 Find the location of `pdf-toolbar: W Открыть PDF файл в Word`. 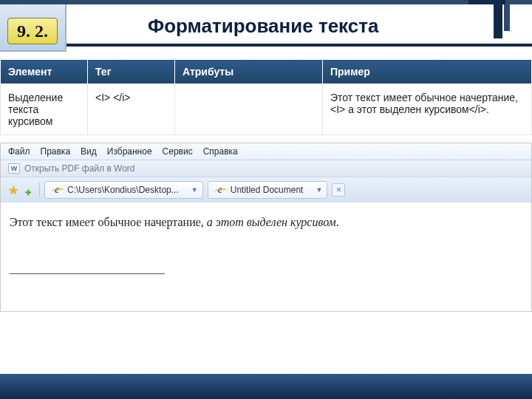

pdf-toolbar: W Открыть PDF файл в Word is located at coordinates (266, 168).